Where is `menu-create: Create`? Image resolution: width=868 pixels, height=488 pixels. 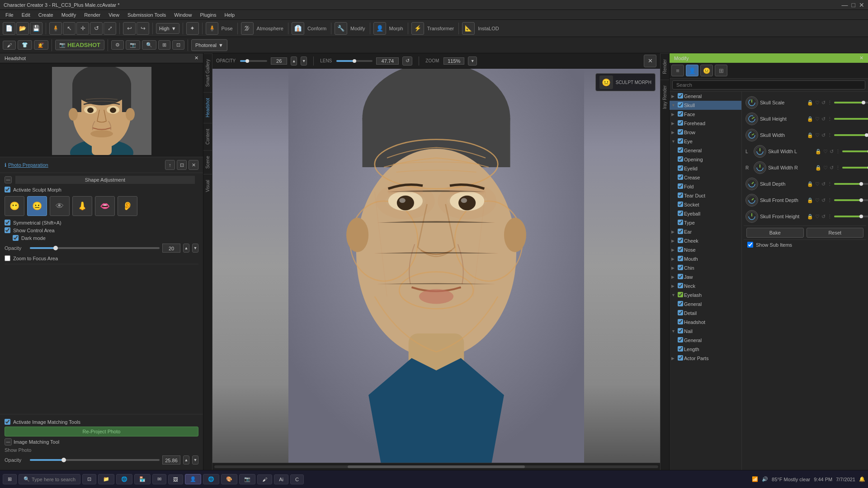
menu-create: Create is located at coordinates (46, 15).